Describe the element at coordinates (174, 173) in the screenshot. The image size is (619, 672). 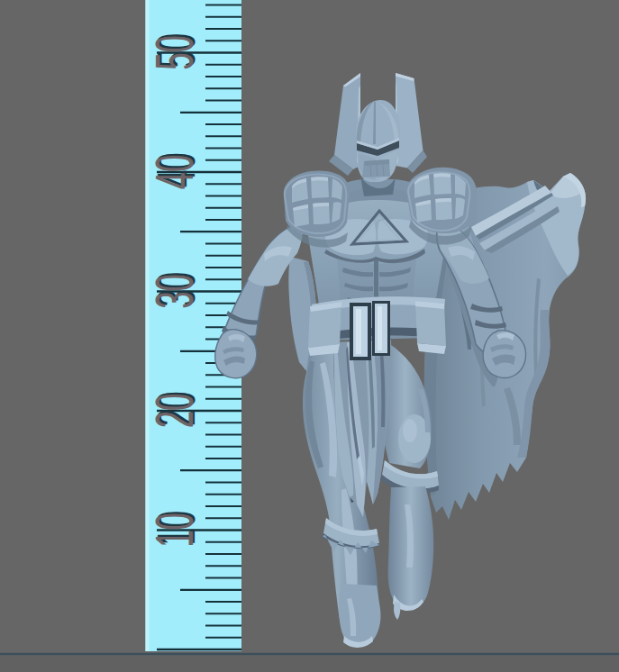
I see `svg-text: 40` at that location.